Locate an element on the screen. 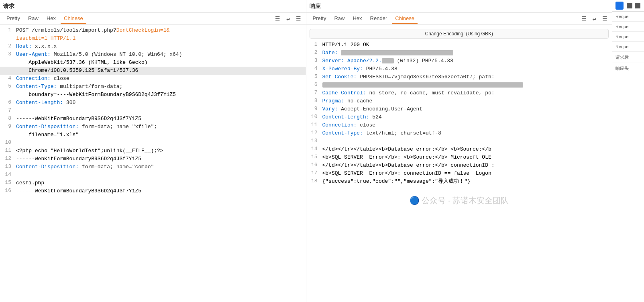 This screenshot has height=302, width=644. copy-icon-res: ☰ is located at coordinates (584, 19).